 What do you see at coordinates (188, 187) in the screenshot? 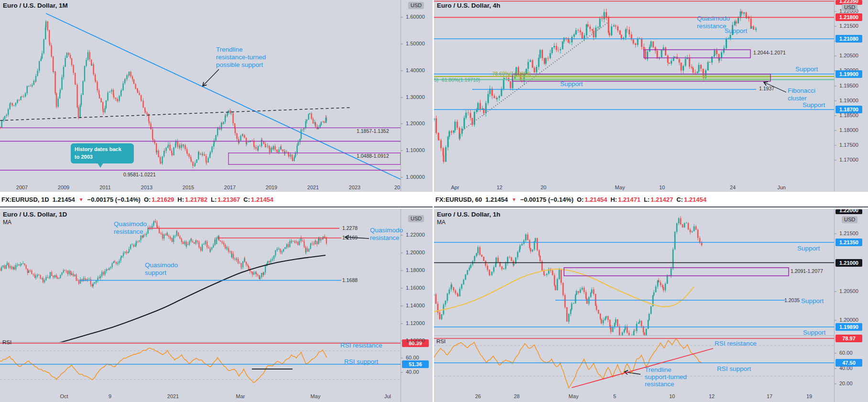
I see `time-axis-tick: 2015` at bounding box center [188, 187].